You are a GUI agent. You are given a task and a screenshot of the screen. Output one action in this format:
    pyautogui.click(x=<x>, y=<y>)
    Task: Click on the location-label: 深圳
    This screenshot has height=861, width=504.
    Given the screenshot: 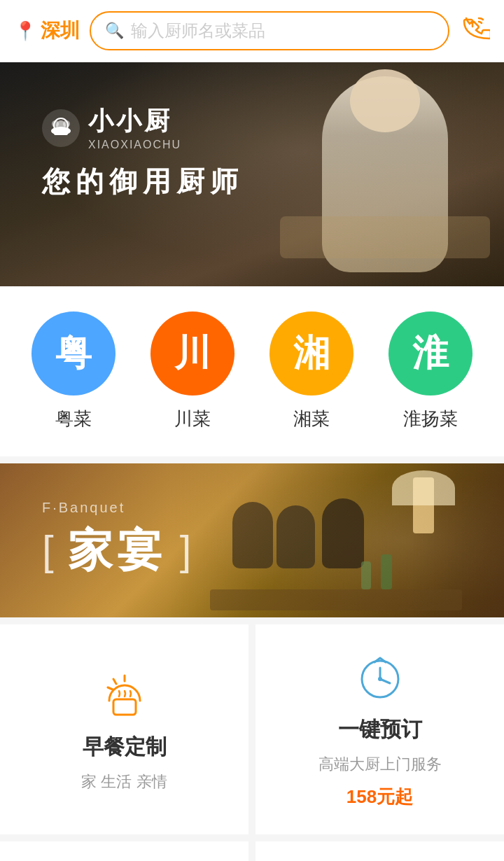 What is the action you would take?
    pyautogui.click(x=60, y=31)
    